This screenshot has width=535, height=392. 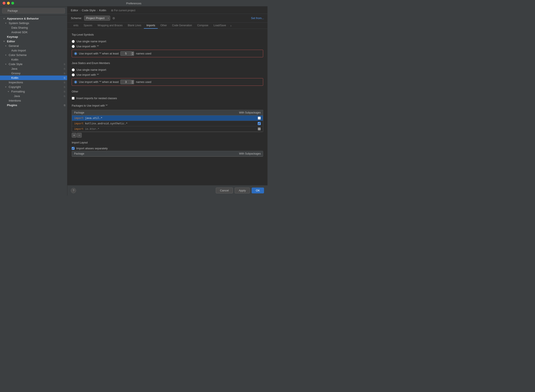 What do you see at coordinates (34, 46) in the screenshot?
I see `sidebar-item-general: ▾ General` at bounding box center [34, 46].